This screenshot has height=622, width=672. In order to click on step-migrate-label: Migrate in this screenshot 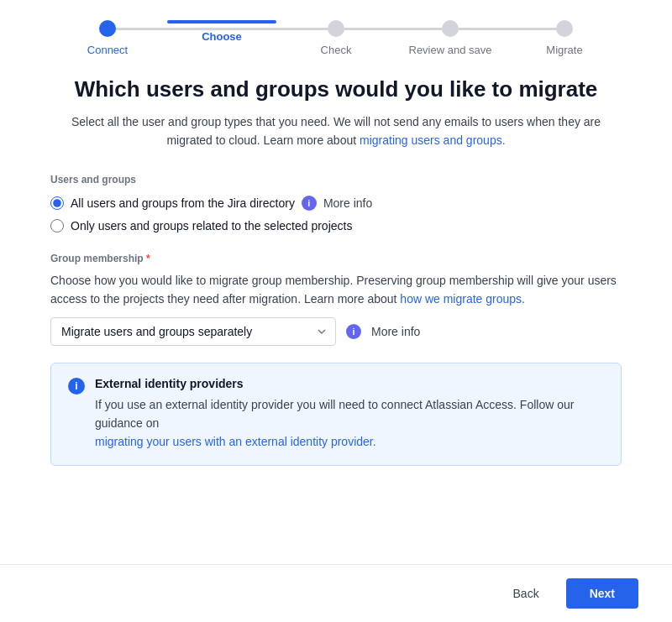, I will do `click(564, 50)`.